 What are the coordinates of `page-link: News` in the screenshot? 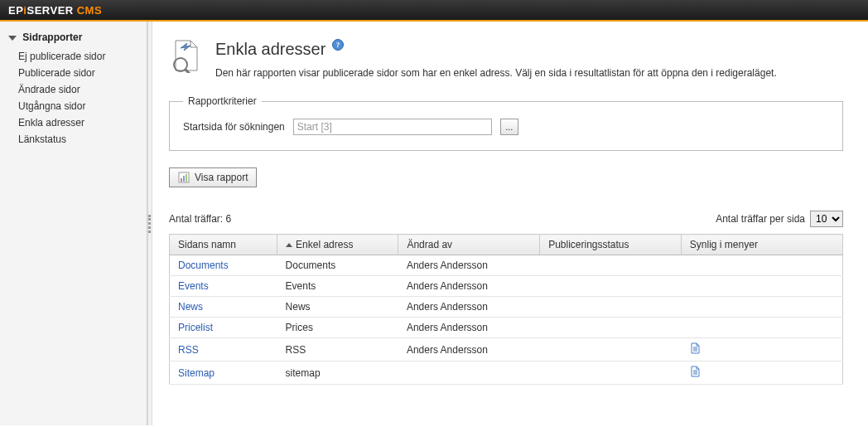 It's located at (190, 307).